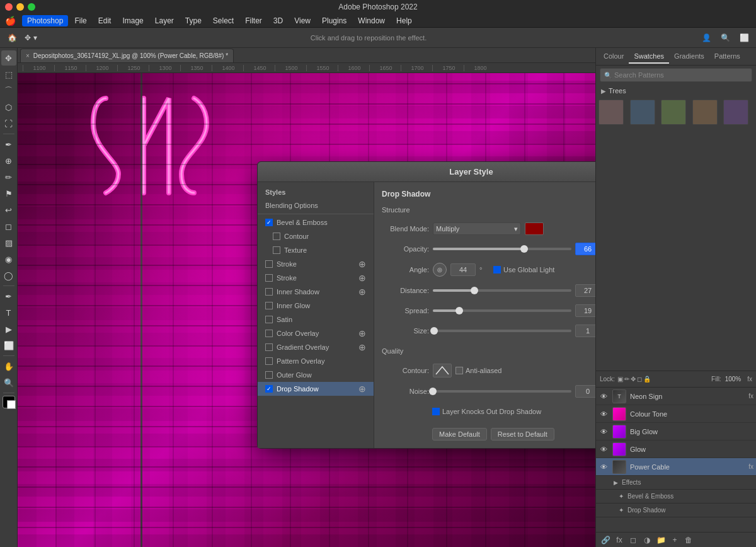 The height and width of the screenshot is (547, 756). I want to click on gradient-overlay-add-icon: ⊕, so click(362, 347).